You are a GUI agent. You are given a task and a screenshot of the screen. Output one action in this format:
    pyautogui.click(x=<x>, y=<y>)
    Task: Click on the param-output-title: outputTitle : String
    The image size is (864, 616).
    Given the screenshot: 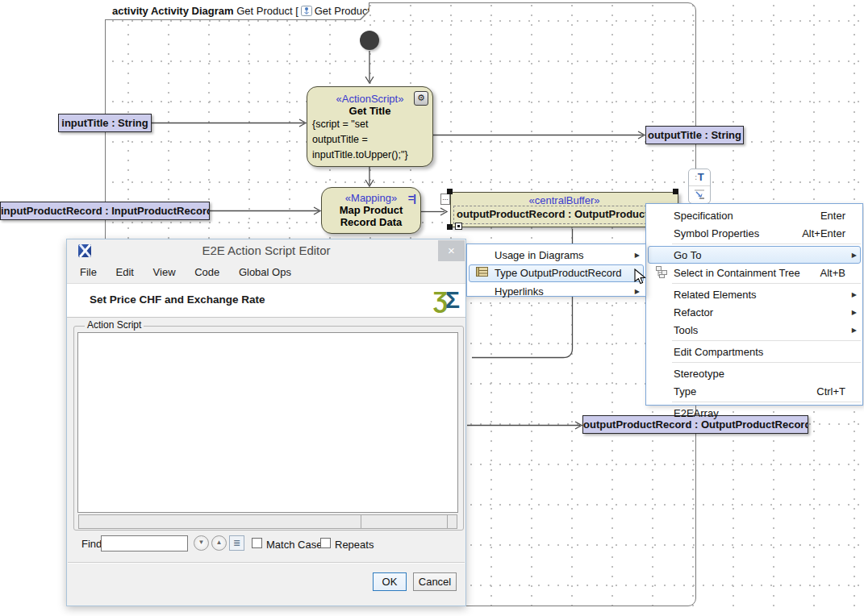 What is the action you would take?
    pyautogui.click(x=695, y=135)
    